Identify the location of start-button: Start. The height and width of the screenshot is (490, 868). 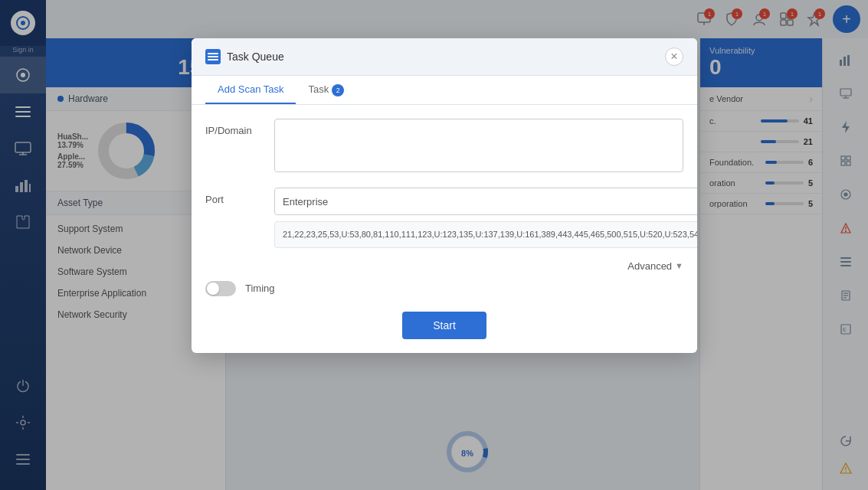
(444, 325).